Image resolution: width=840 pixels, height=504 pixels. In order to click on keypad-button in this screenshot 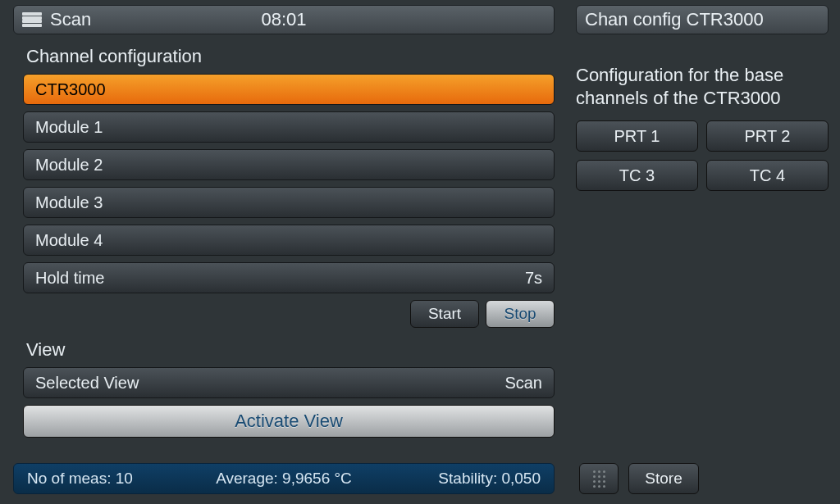, I will do `click(599, 479)`.